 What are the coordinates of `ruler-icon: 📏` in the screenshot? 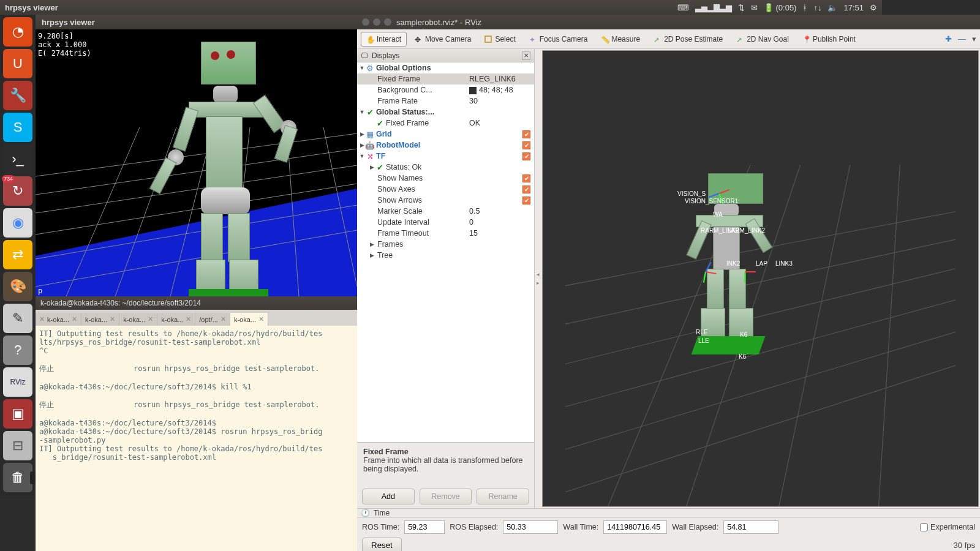 It's located at (605, 39).